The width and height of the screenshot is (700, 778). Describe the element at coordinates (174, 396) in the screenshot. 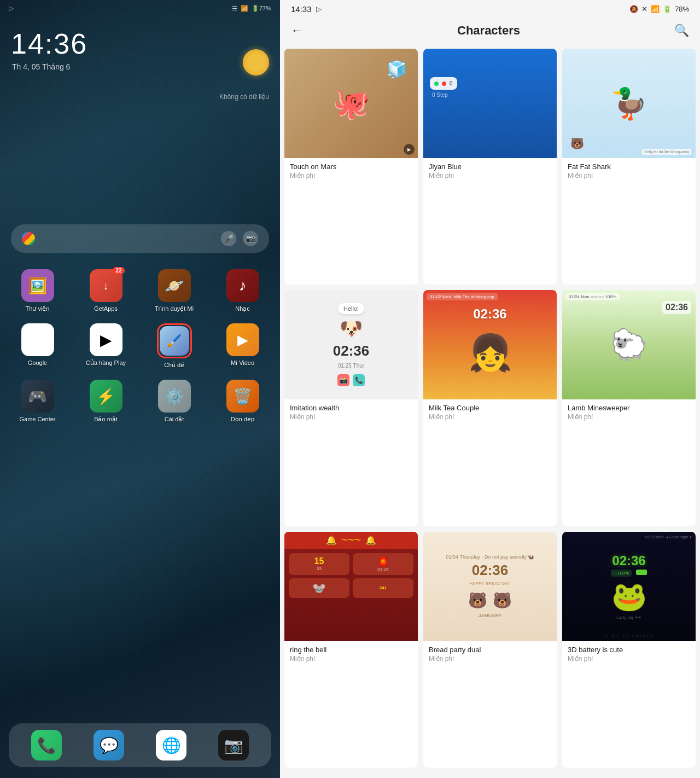

I see `settings-icon: ⚙️` at that location.